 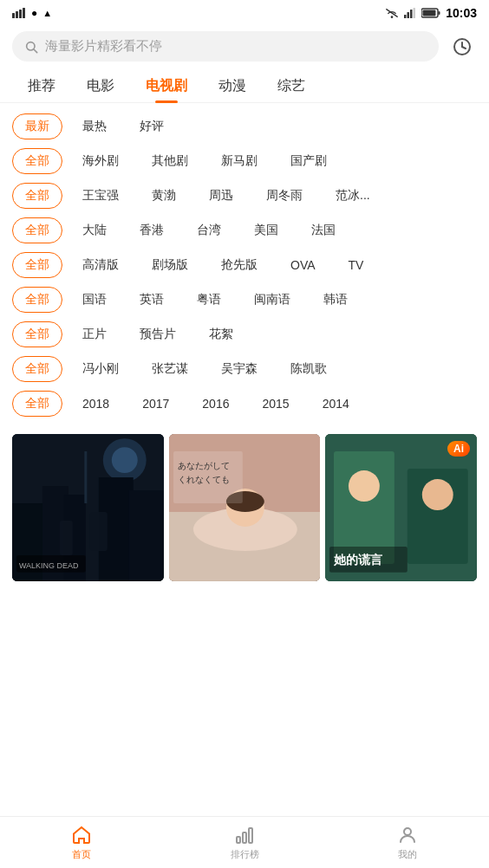 I want to click on chip-fengxiaogang: 冯小刚, so click(x=101, y=369).